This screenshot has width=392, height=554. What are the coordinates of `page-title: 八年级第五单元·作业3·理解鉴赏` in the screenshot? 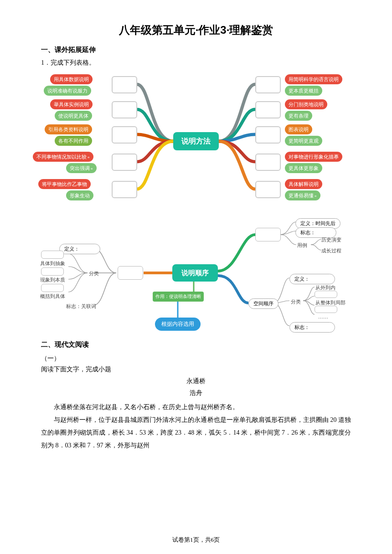 It's located at (196, 30).